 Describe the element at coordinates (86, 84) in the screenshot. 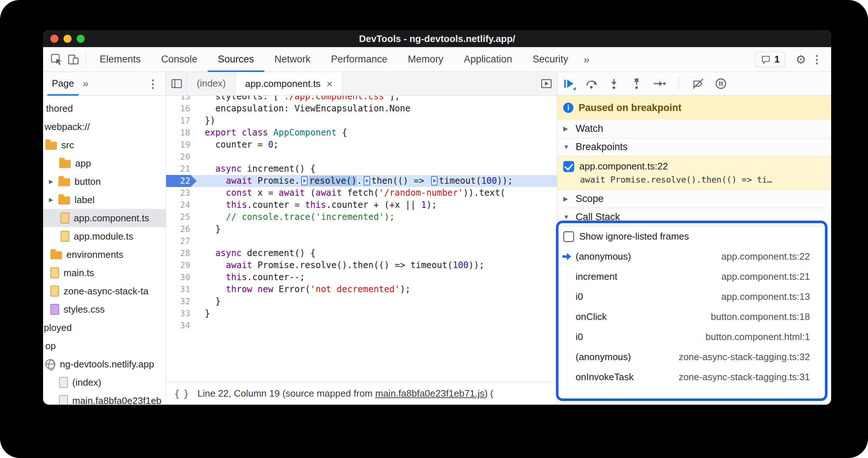

I see `navigator-more-tabs-icon: »` at that location.